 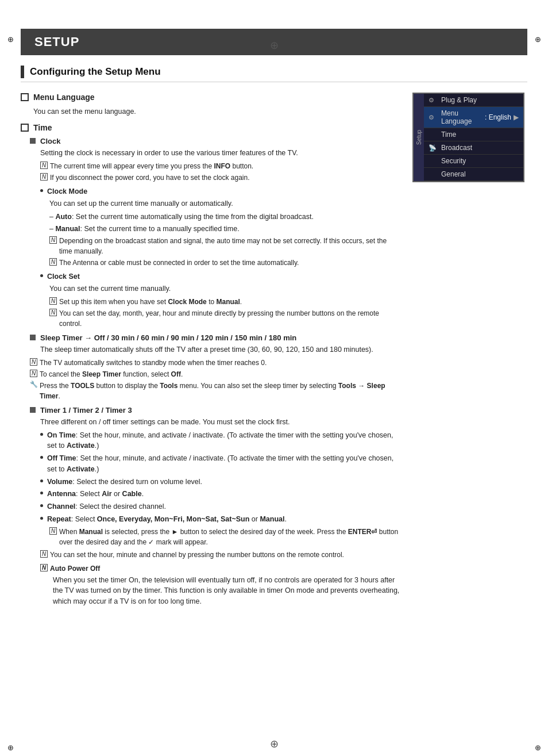 I want to click on clock-mode-dot, so click(x=41, y=191).